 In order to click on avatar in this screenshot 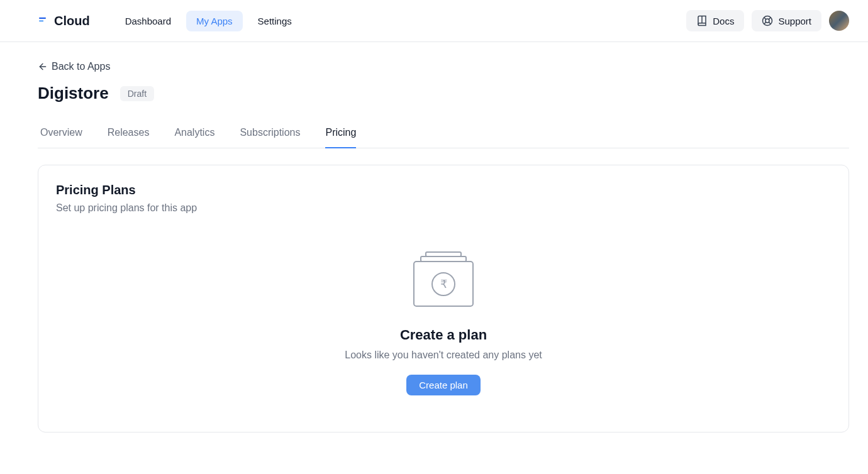, I will do `click(839, 21)`.